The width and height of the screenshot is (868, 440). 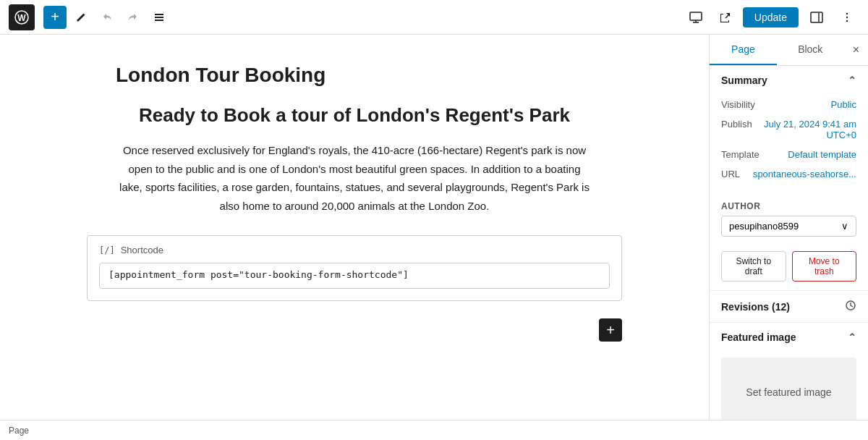 What do you see at coordinates (788, 80) in the screenshot?
I see `summary-section-header: Summary` at bounding box center [788, 80].